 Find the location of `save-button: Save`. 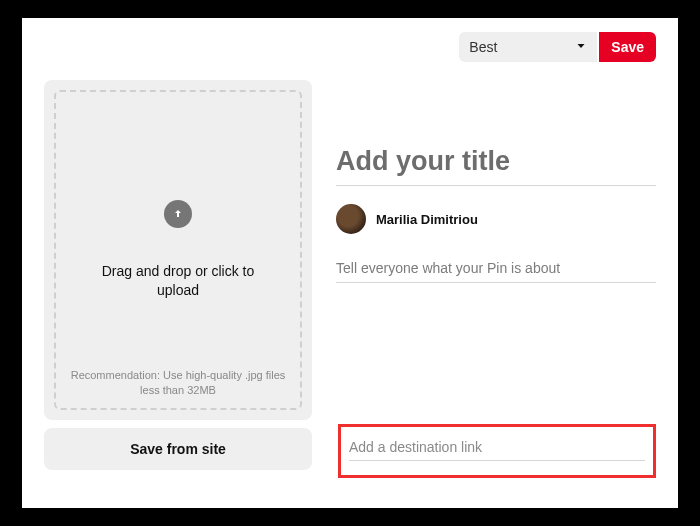

save-button: Save is located at coordinates (628, 47).